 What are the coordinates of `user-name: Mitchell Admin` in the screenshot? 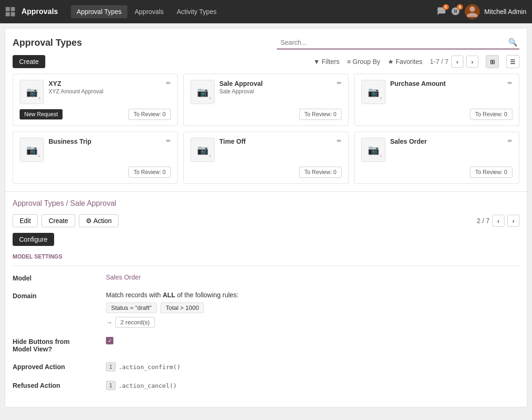 It's located at (505, 12).